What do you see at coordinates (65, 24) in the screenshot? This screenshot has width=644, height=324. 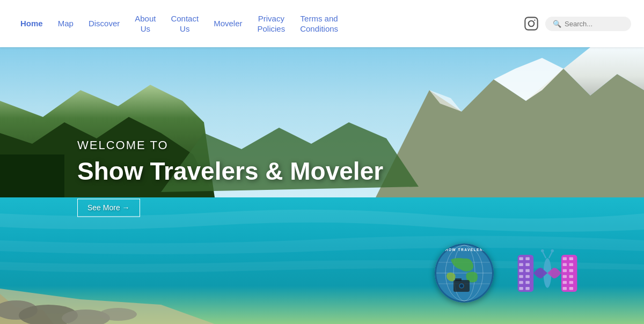 I see `nav-link-map: Map` at bounding box center [65, 24].